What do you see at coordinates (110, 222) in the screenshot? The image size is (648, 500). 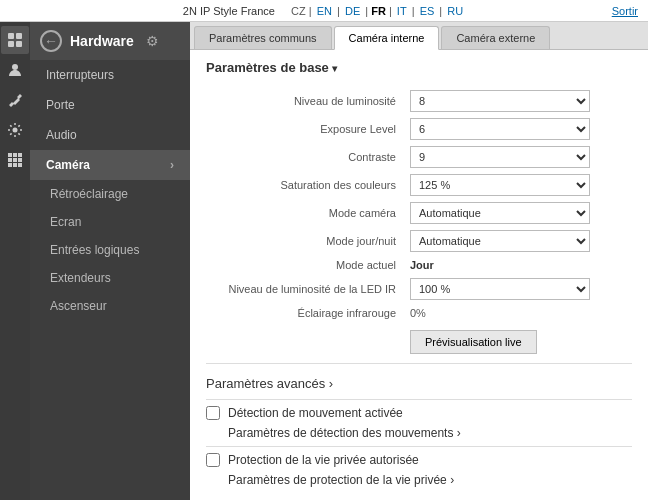 I see `sidebar-item-ecran: Ecran` at bounding box center [110, 222].